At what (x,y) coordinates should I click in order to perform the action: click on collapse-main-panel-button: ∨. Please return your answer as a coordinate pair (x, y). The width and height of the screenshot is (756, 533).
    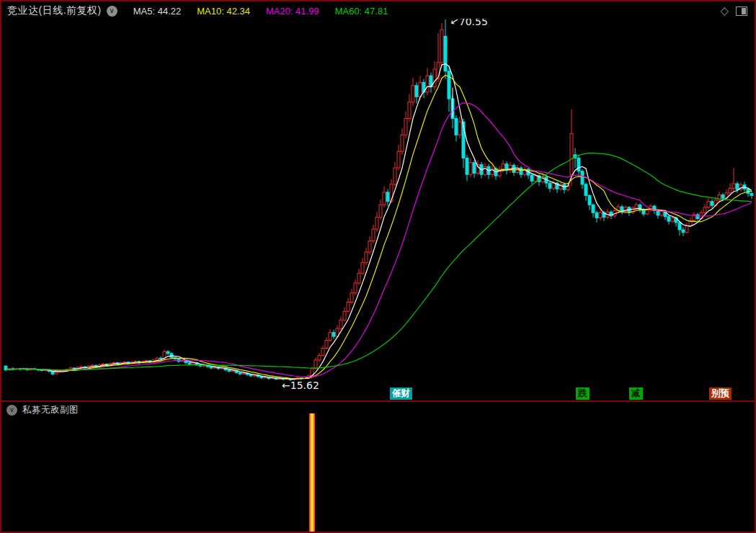
    Looking at the image, I should click on (112, 12).